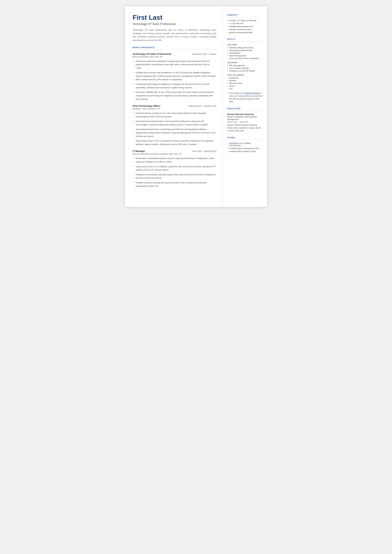 The width and height of the screenshot is (392, 554). What do you see at coordinates (245, 117) in the screenshot?
I see `edu-degree-1: Master of Business Administration` at bounding box center [245, 117].